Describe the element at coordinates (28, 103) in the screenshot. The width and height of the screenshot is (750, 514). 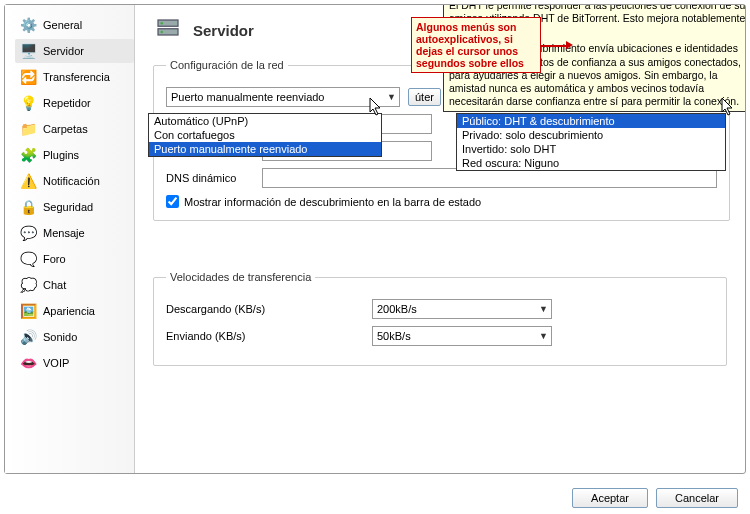
I see `sidebar-icon: 💡` at that location.